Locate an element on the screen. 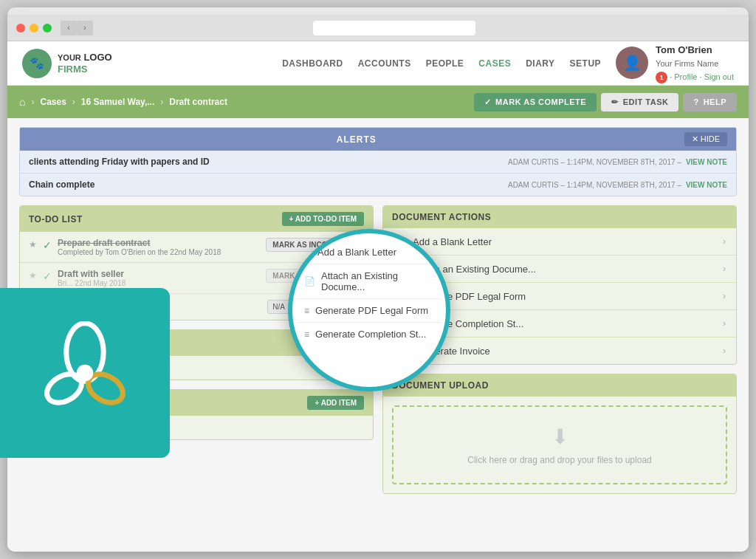 This screenshot has width=756, height=559. doc-action-text-4: Generate Completion St... is located at coordinates (564, 323).